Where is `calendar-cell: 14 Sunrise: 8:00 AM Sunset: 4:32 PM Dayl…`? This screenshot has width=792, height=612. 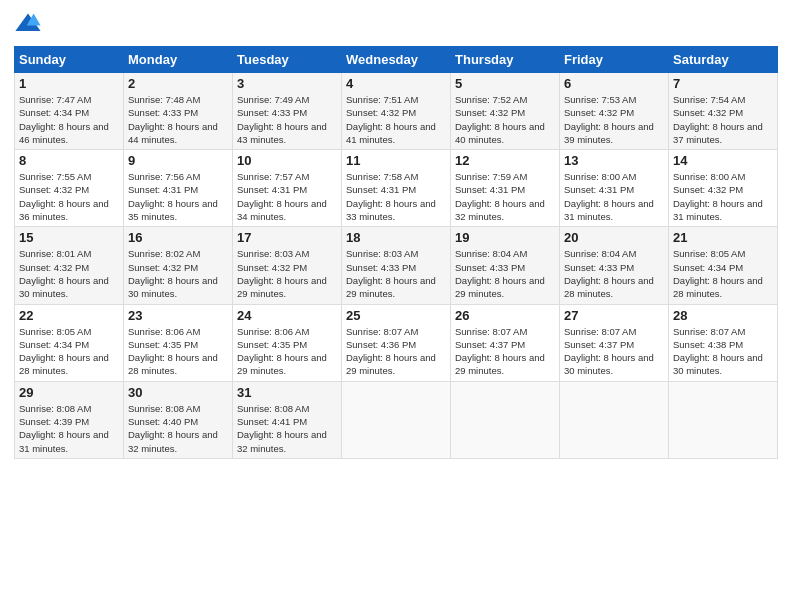 calendar-cell: 14 Sunrise: 8:00 AM Sunset: 4:32 PM Dayl… is located at coordinates (724, 188).